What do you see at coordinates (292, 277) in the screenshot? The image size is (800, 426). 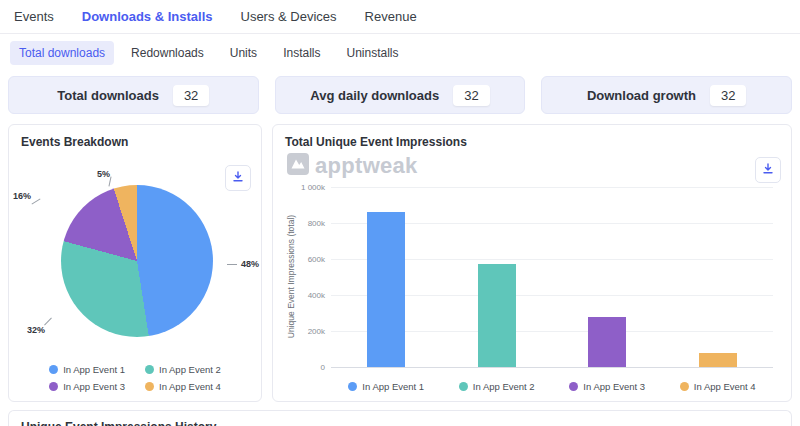 I see `y-axis-title: Unique Event Impressions (total)` at bounding box center [292, 277].